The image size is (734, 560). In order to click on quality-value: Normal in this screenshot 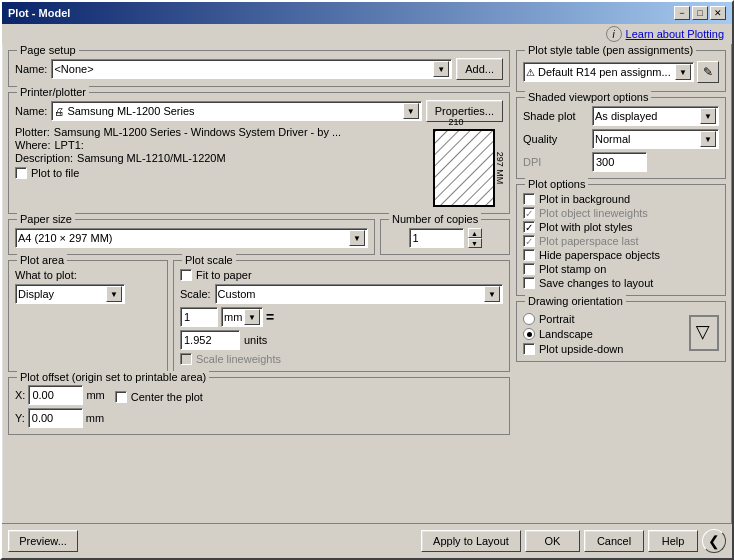, I will do `click(612, 139)`.